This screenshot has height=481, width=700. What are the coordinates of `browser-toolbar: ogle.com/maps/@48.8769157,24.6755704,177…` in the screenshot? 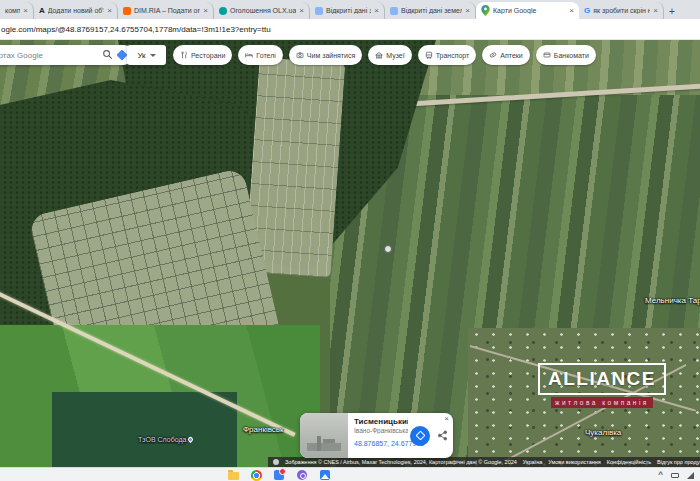 It's located at (350, 30).